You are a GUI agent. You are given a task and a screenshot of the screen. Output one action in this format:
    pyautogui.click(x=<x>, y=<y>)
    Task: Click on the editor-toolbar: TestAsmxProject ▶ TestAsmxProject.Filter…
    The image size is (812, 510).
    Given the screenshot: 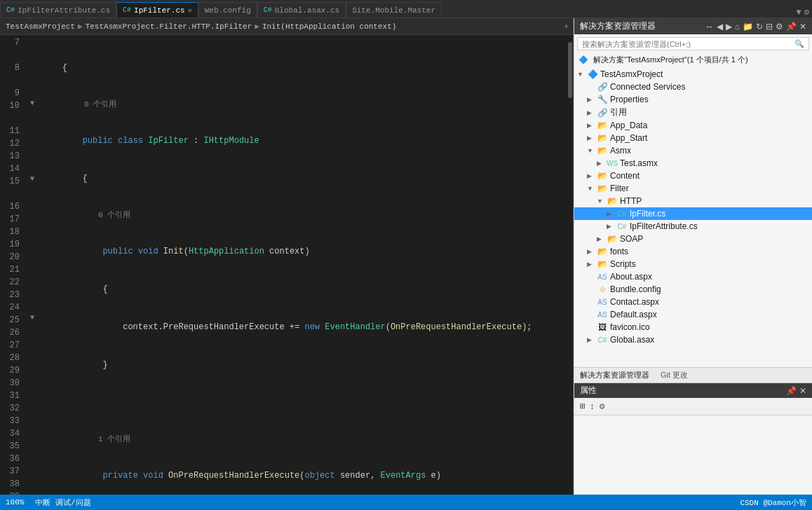 What is the action you would take?
    pyautogui.click(x=286, y=27)
    